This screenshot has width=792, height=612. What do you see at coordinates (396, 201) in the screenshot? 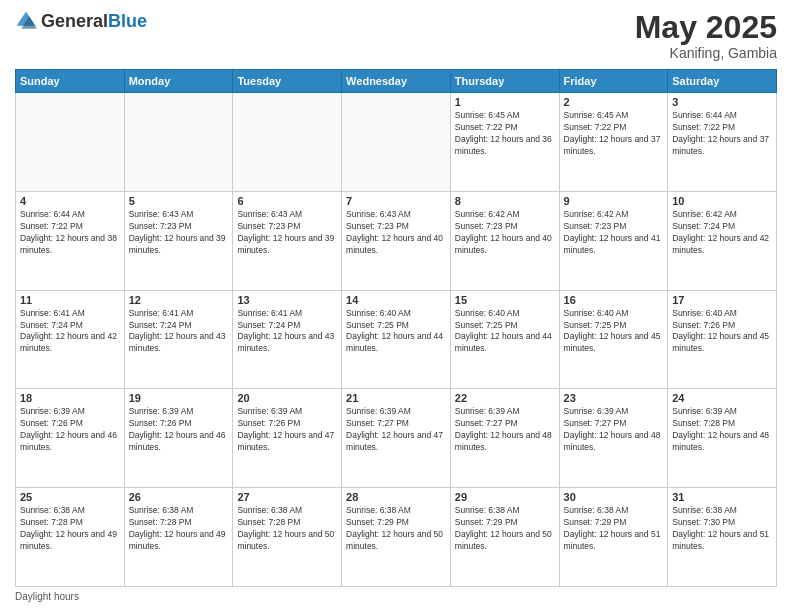
I see `day-number: 7` at bounding box center [396, 201].